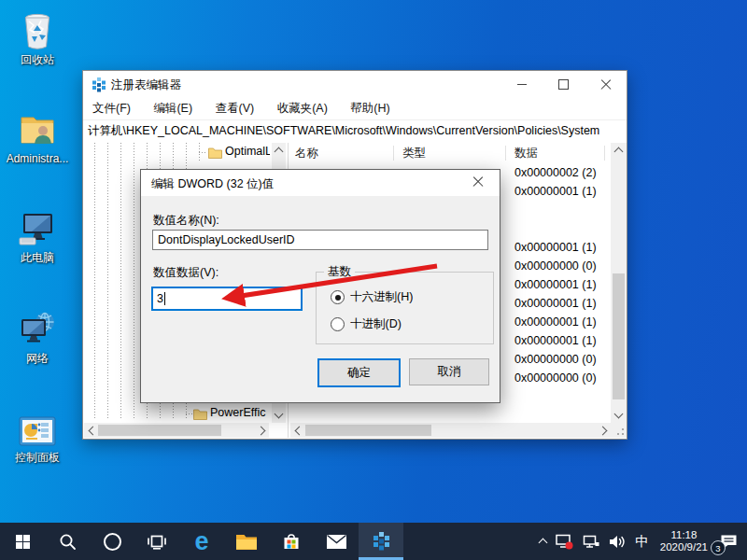 The height and width of the screenshot is (560, 747). I want to click on base-group-label: 基数, so click(340, 273).